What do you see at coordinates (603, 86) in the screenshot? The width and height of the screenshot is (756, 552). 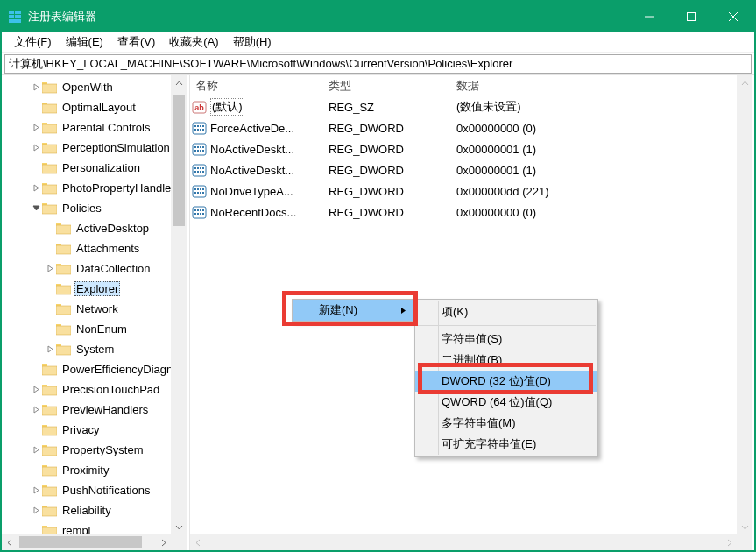 I see `column-header-data: 数据` at bounding box center [603, 86].